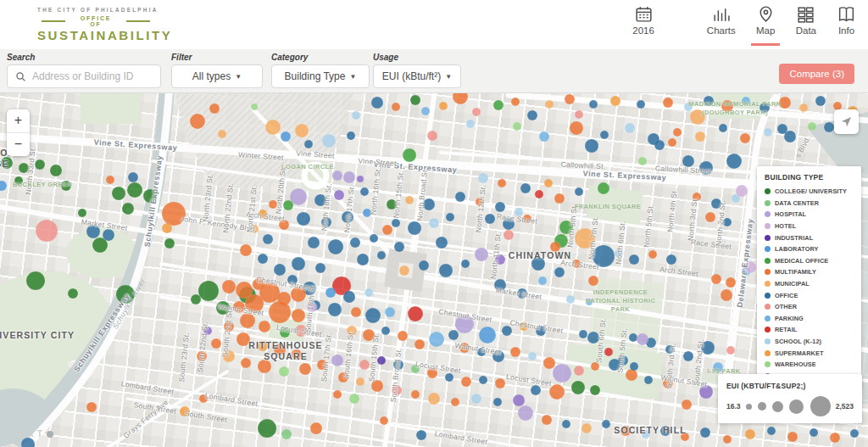 The width and height of the screenshot is (868, 447). I want to click on locate-button, so click(846, 122).